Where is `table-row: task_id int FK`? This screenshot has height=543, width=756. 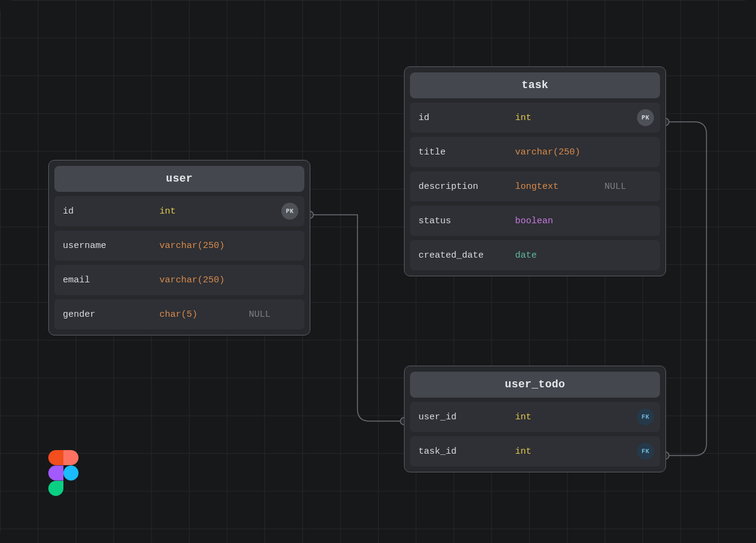
table-row: task_id int FK is located at coordinates (535, 451).